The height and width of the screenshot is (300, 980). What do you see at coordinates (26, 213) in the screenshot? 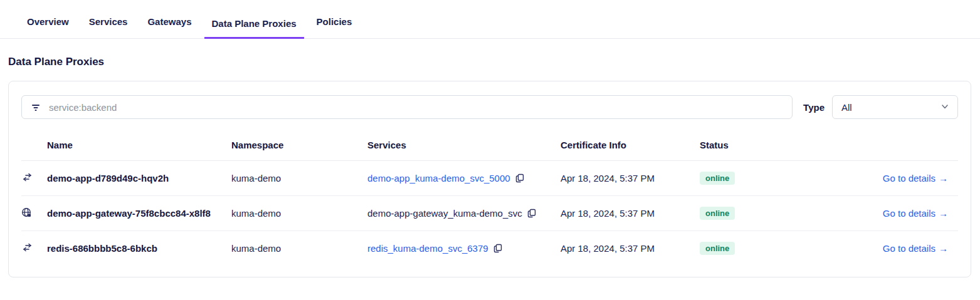
I see `gateway-globe-icon` at bounding box center [26, 213].